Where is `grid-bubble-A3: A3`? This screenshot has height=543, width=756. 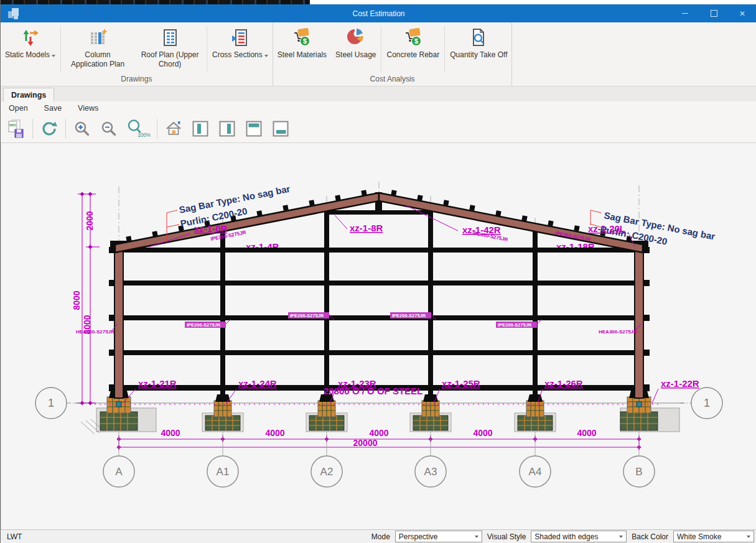
grid-bubble-A3: A3 is located at coordinates (431, 471).